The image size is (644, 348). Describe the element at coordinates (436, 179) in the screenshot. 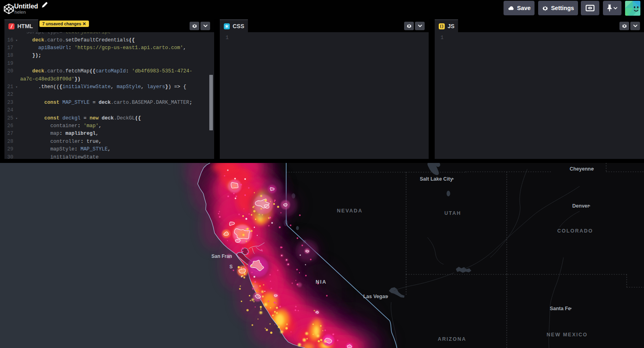

I see `svg-text: Salt Lake City` at that location.